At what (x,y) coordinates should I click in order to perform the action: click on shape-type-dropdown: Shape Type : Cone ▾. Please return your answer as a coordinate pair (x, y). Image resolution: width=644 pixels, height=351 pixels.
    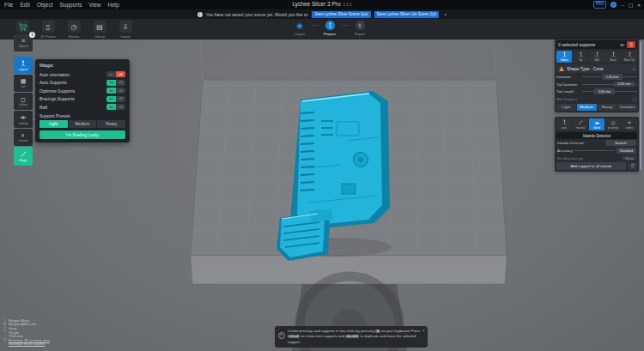
    Looking at the image, I should click on (597, 69).